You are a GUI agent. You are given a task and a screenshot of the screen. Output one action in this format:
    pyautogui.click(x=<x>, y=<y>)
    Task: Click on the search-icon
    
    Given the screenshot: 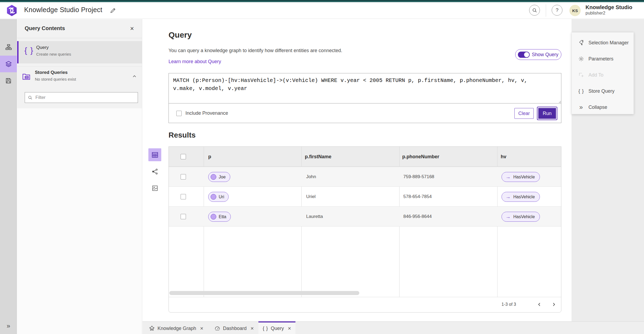 What is the action you would take?
    pyautogui.click(x=535, y=10)
    